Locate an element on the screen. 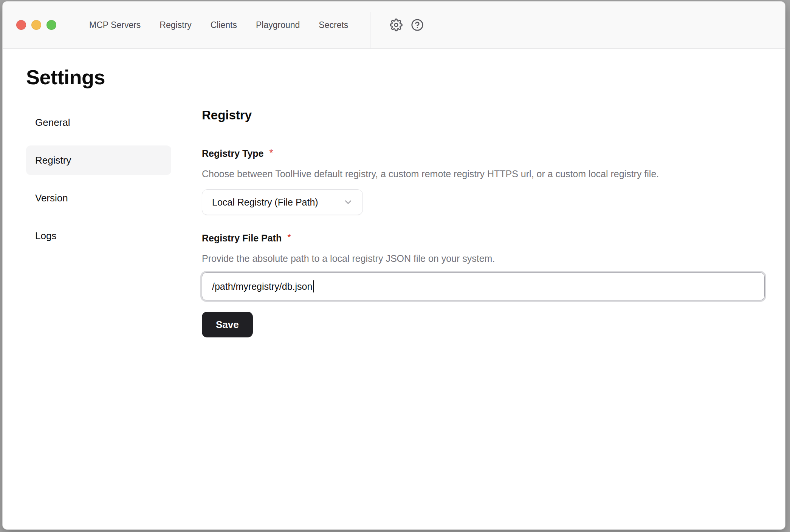  sidebar-item-logs: Logs is located at coordinates (99, 236).